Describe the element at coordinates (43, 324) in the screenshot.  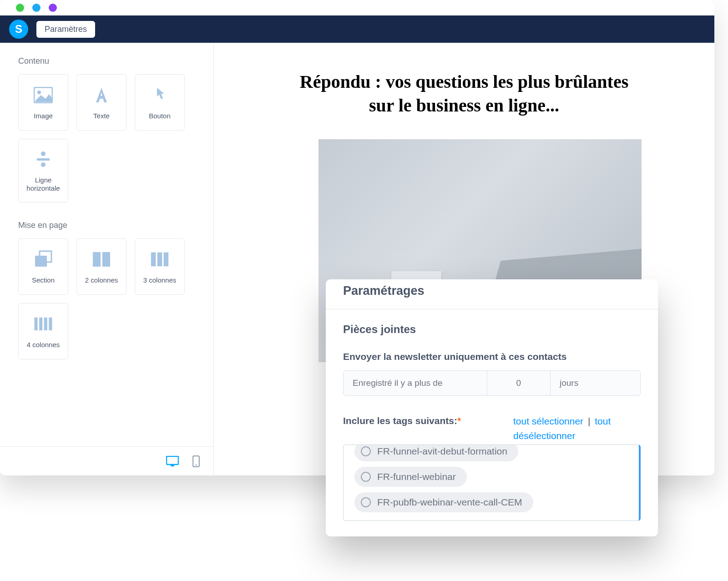
I see `cols4-icon` at that location.